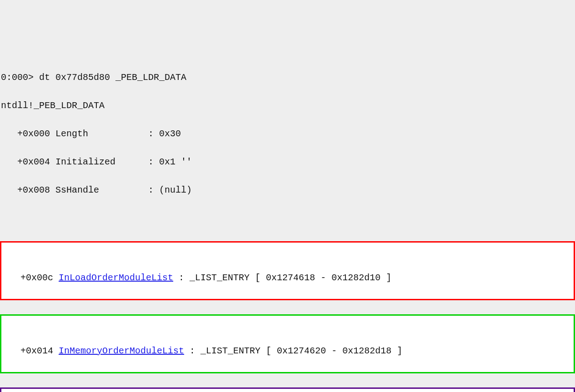 This screenshot has width=575, height=392. I want to click on field-initialized: +0x004 Initialized : 0x1 '', so click(287, 162).